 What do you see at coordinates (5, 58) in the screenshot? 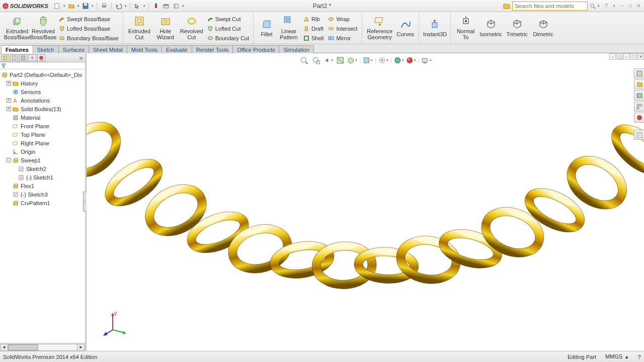
I see `panel-tab-feature-tree-icon` at bounding box center [5, 58].